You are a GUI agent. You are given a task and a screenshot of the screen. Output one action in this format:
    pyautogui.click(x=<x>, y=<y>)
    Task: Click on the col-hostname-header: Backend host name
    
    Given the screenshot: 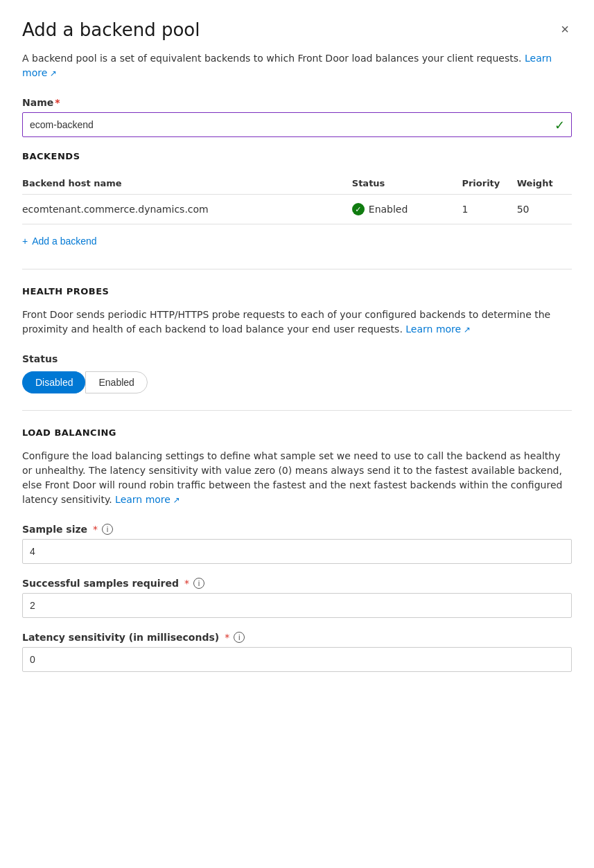 What is the action you would take?
    pyautogui.click(x=187, y=184)
    